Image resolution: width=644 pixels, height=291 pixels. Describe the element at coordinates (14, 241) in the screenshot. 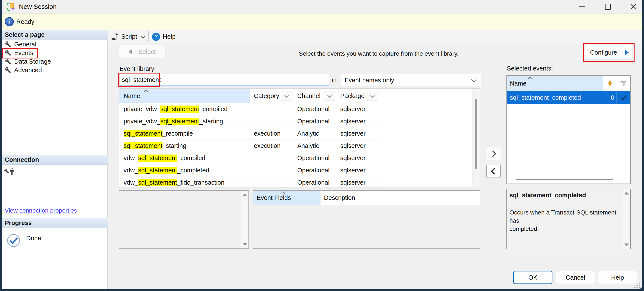

I see `done-check-icon` at that location.